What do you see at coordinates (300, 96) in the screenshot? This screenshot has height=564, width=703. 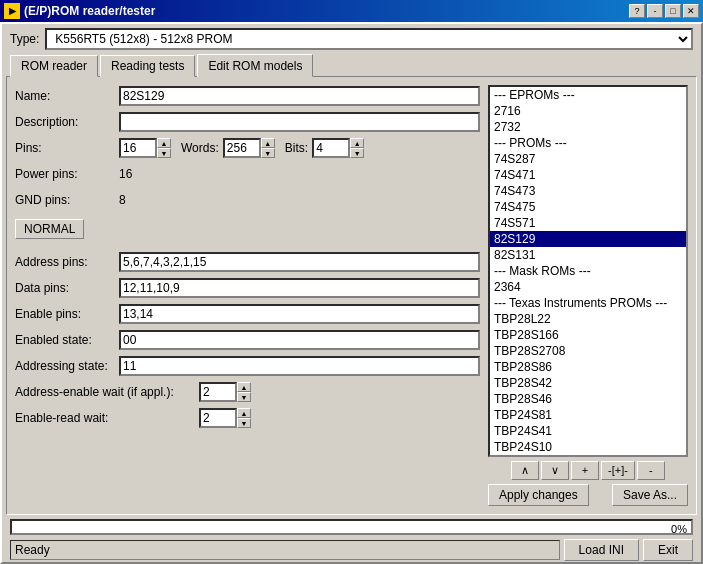 I see `name-input` at bounding box center [300, 96].